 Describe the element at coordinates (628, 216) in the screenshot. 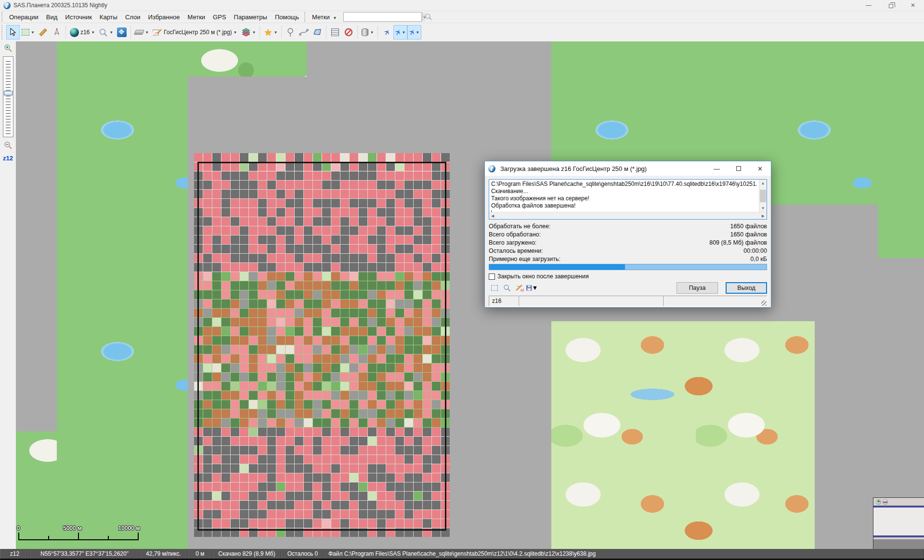

I see `log-horizontal-scrollbar: ◀ ▶` at that location.